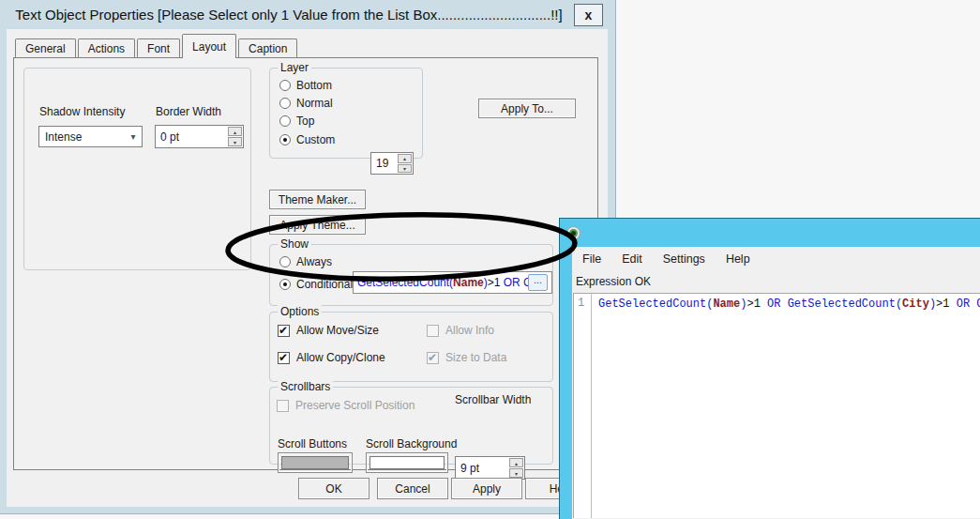 This screenshot has width=980, height=519. I want to click on tab-label: Caption, so click(268, 49).